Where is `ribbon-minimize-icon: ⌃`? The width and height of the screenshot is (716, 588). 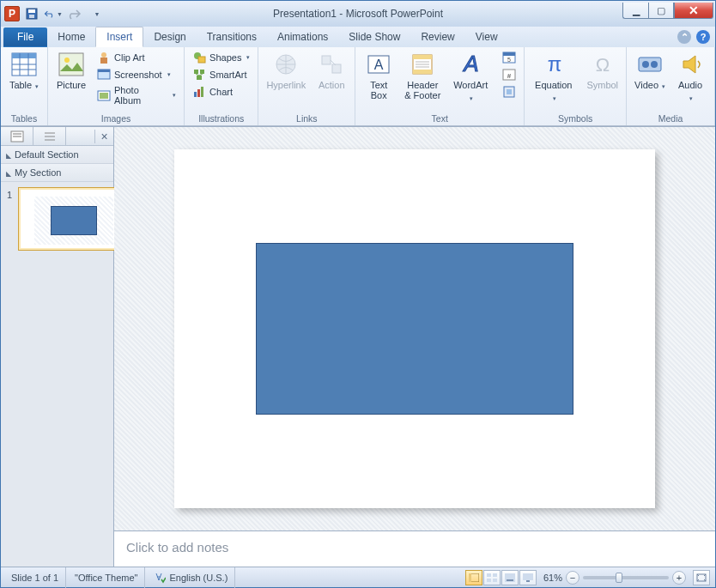
ribbon-minimize-icon: ⌃ is located at coordinates (684, 37).